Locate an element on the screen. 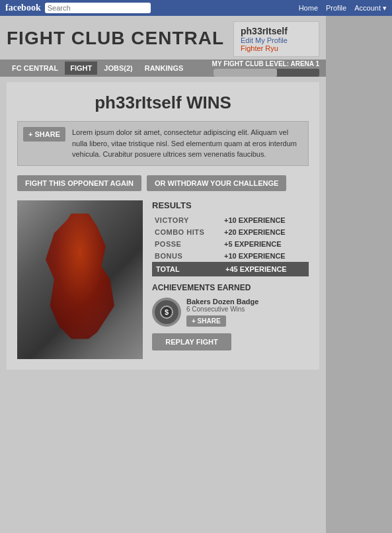 The width and height of the screenshot is (392, 533). results-table: VICTORY +10 EXPERIENCE COMBO HITS +20 EX… is located at coordinates (230, 245).